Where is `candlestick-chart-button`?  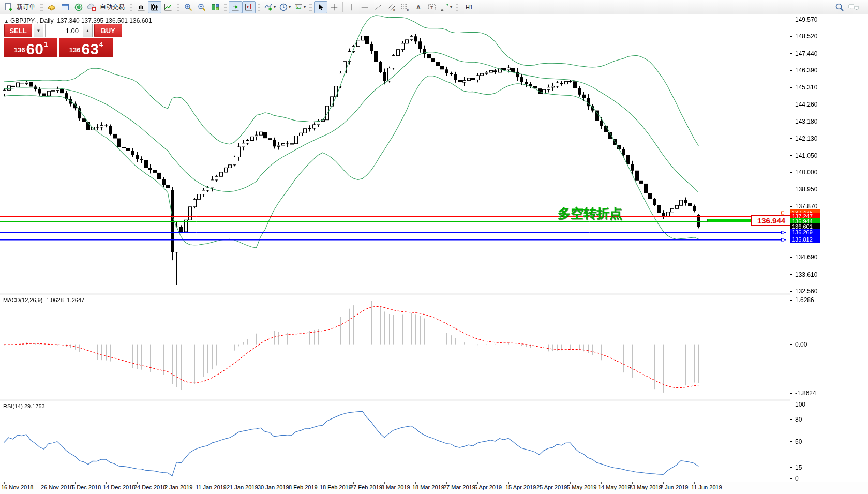 candlestick-chart-button is located at coordinates (155, 7).